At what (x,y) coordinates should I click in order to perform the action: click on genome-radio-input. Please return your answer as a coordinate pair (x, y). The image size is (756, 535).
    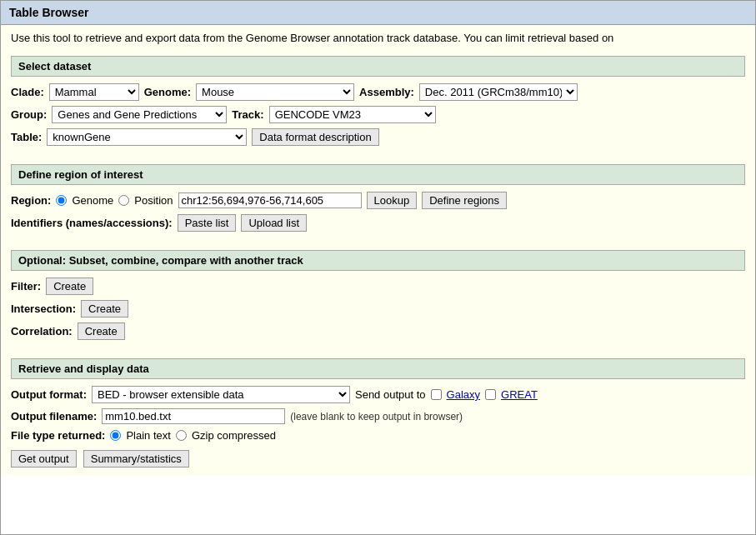
    Looking at the image, I should click on (62, 200).